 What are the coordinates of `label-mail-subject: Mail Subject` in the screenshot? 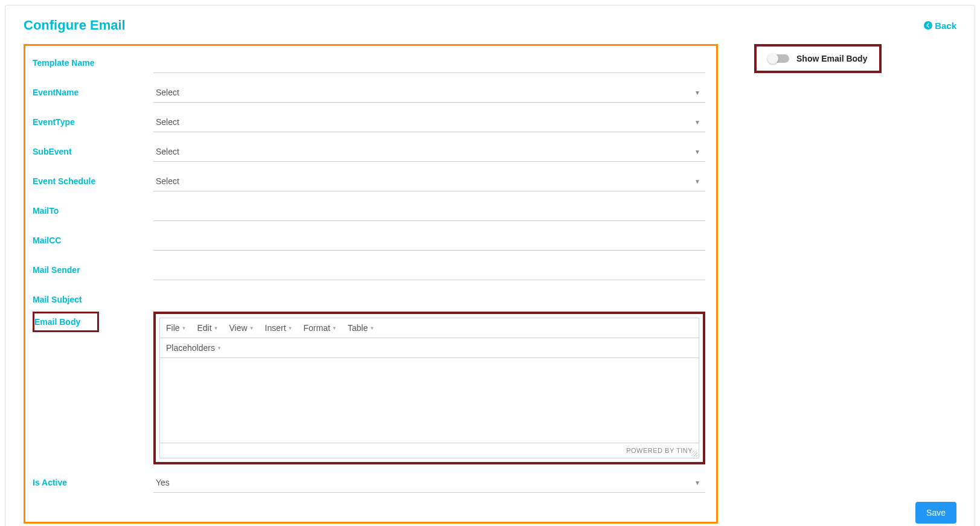 It's located at (93, 297).